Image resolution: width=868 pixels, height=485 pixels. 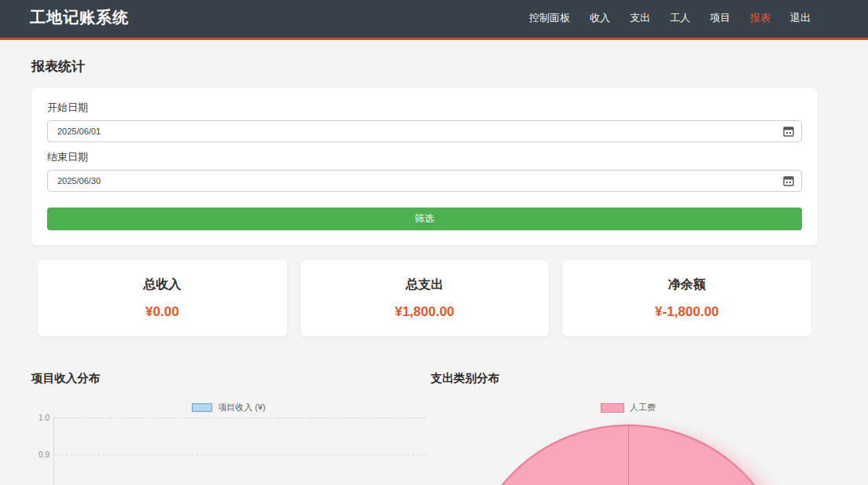 I want to click on pie-slice-divider, so click(x=629, y=456).